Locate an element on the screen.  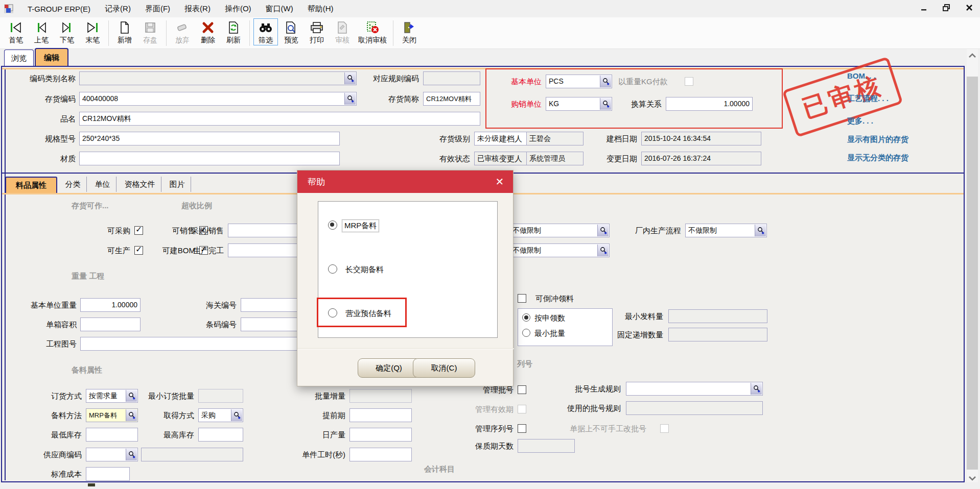
code-class-field is located at coordinates (218, 79).